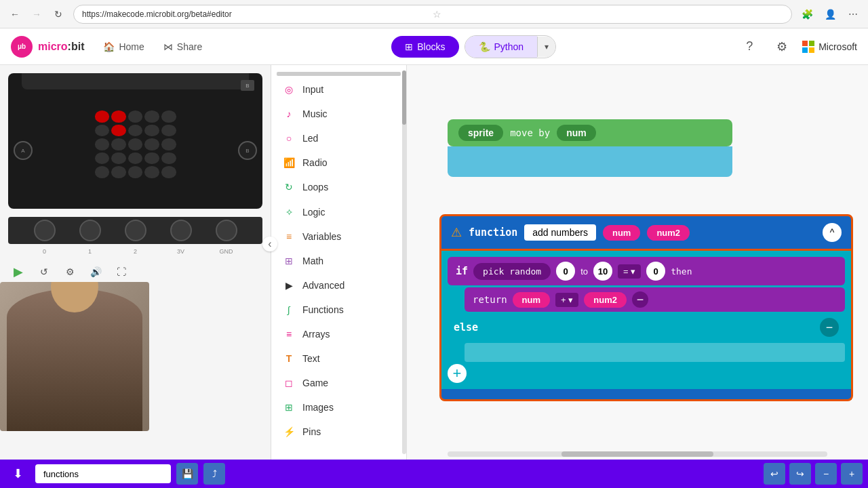 This screenshot has width=868, height=488. Describe the element at coordinates (339, 211) in the screenshot. I see `sidebar-item-logic: ⟡ Logic` at that location.